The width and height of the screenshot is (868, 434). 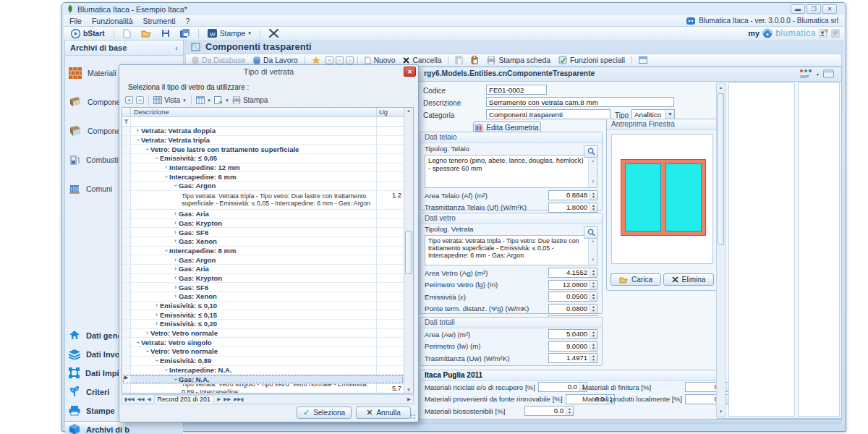 What do you see at coordinates (414, 417) in the screenshot?
I see `resize-grip` at bounding box center [414, 417].